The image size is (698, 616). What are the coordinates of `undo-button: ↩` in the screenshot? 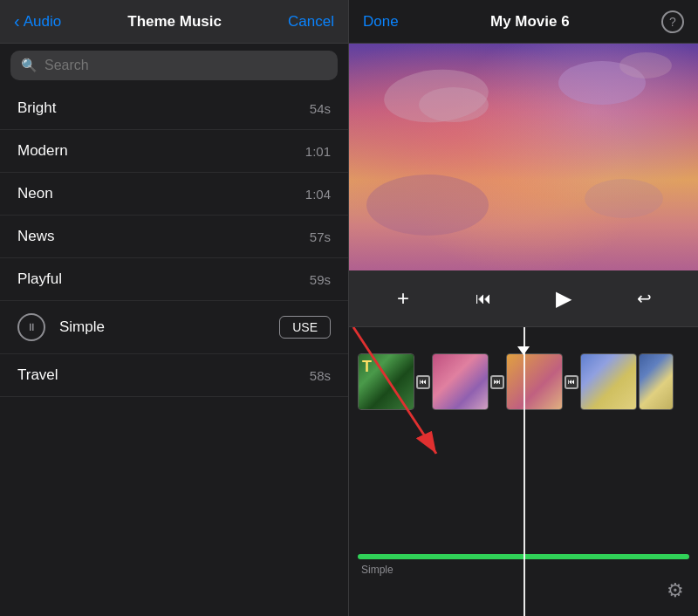 It's located at (644, 298).